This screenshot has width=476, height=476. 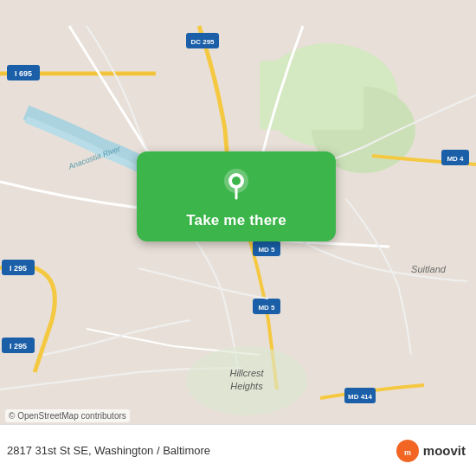 What do you see at coordinates (236, 221) in the screenshot?
I see `take-me-button: Take me there` at bounding box center [236, 221].